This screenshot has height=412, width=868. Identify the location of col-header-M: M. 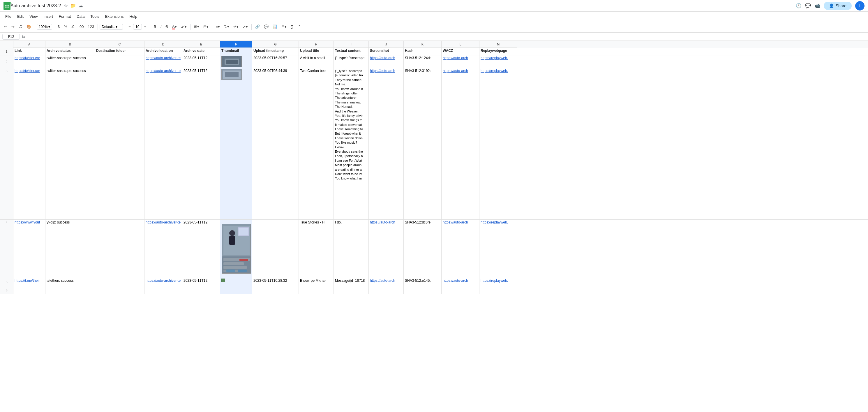
(498, 45).